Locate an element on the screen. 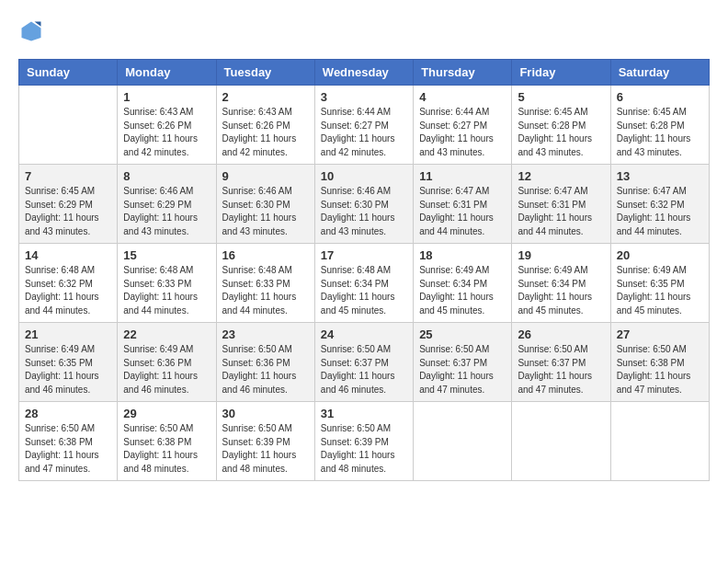 This screenshot has height=563, width=728. day-number: 7 is located at coordinates (68, 177).